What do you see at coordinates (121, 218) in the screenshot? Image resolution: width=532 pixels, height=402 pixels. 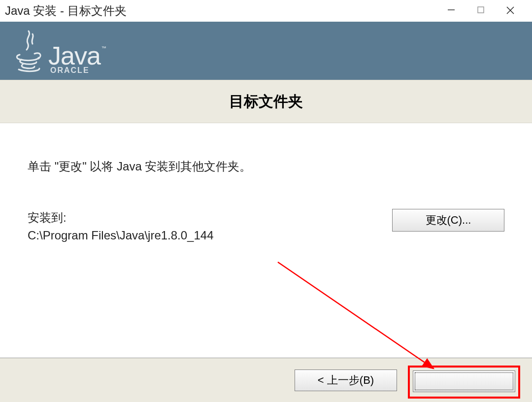 I see `install-to-label: 安装到:` at bounding box center [121, 218].